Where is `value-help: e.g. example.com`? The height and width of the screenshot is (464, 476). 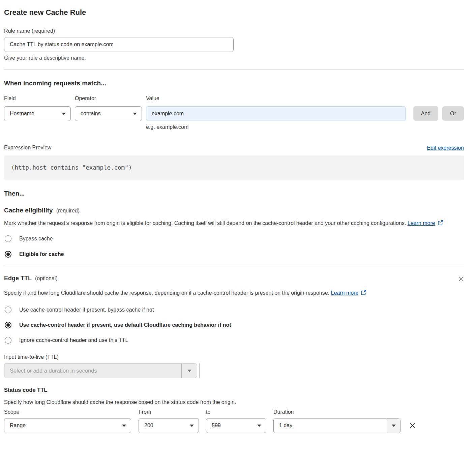 value-help: e.g. example.com is located at coordinates (276, 127).